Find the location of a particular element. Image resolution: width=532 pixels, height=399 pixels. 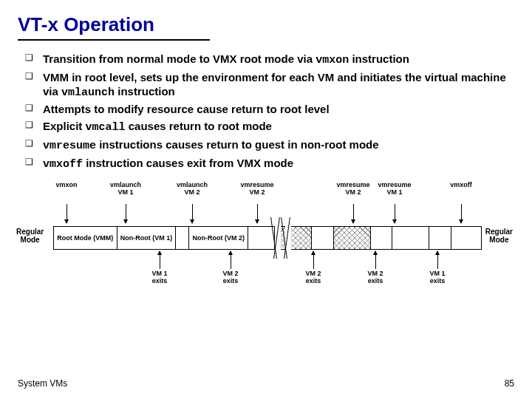

time-break-icon is located at coordinates (293, 238).